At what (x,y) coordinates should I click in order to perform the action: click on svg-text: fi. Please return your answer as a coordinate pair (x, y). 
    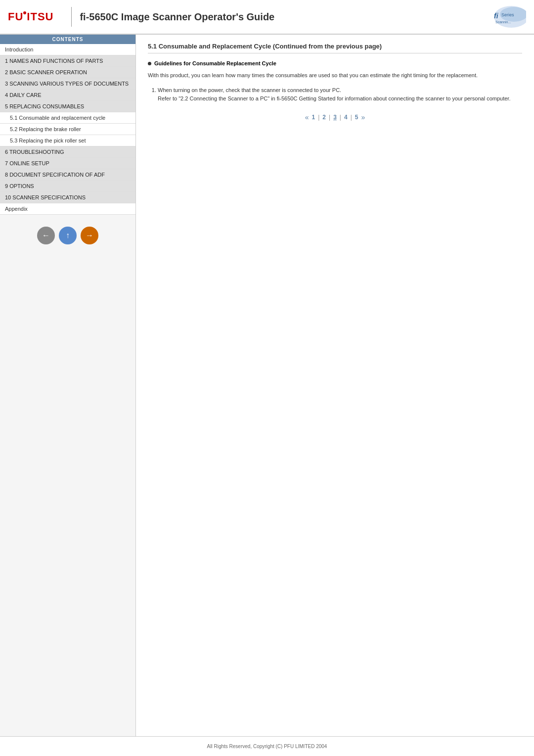
    Looking at the image, I should click on (496, 16).